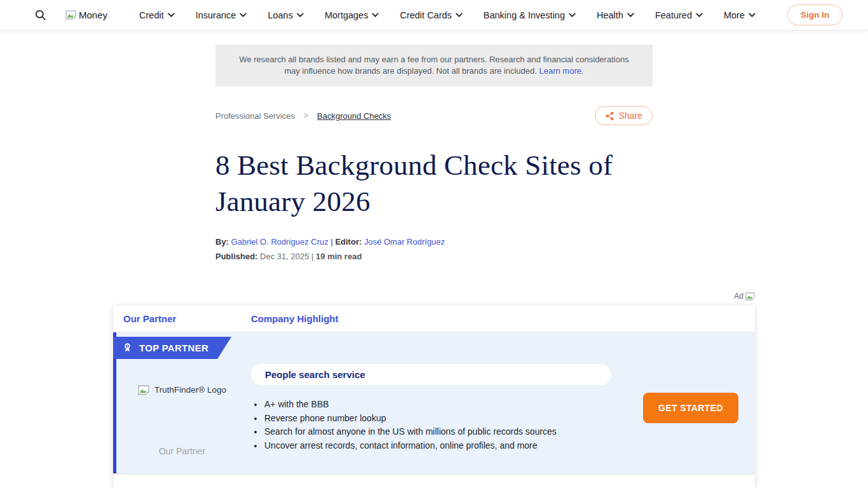  I want to click on editor-link: José Omar Rodríguez, so click(404, 241).